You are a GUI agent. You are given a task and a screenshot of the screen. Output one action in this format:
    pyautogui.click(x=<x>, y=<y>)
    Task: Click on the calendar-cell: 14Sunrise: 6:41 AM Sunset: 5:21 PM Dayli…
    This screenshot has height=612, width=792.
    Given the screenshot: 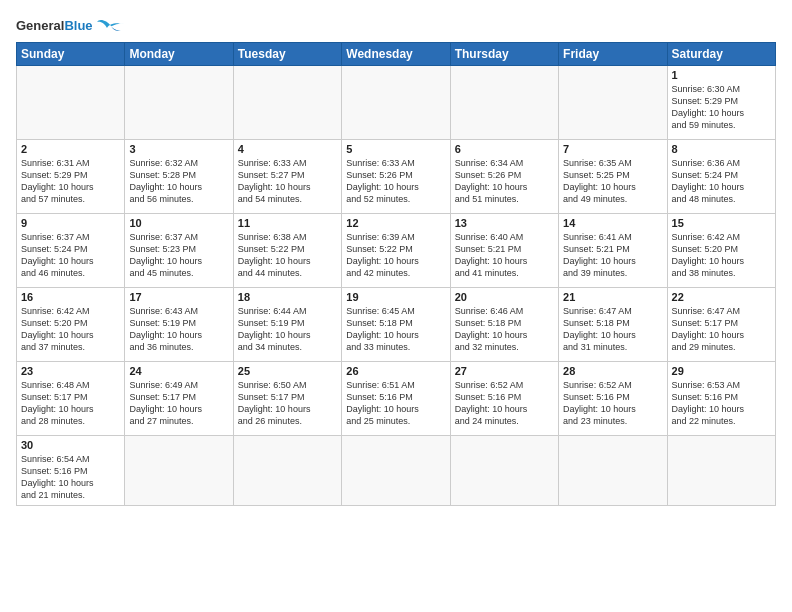 What is the action you would take?
    pyautogui.click(x=613, y=251)
    